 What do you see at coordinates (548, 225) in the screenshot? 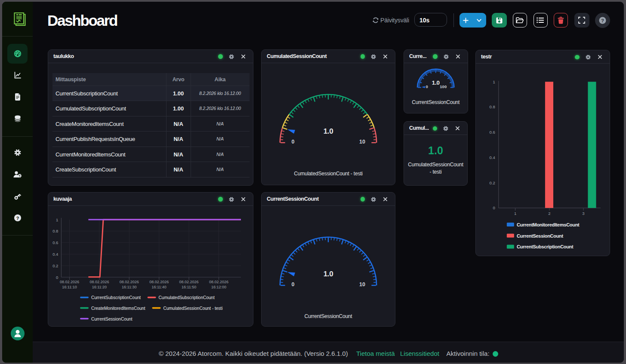
I see `svg-text: CurrentMonitoredItemsCount` at bounding box center [548, 225].